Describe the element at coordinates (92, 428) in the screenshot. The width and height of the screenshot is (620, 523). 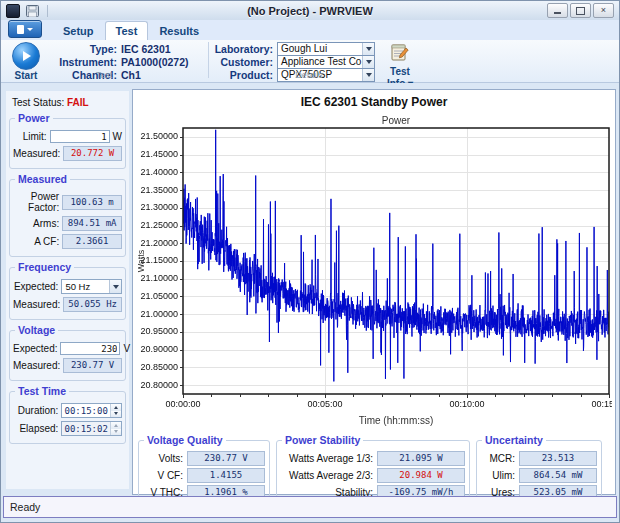
I see `time-spinner: 00:15:02` at that location.